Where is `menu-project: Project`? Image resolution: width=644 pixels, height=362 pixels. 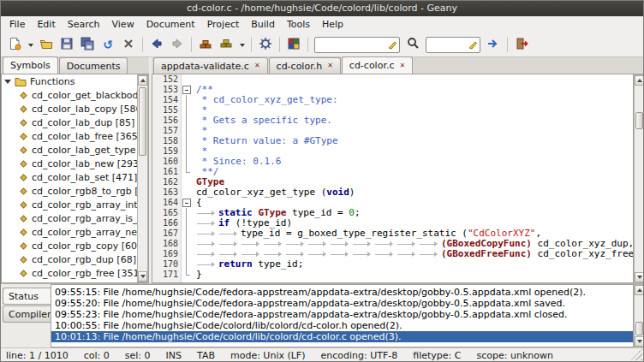
menu-project: Project is located at coordinates (224, 24).